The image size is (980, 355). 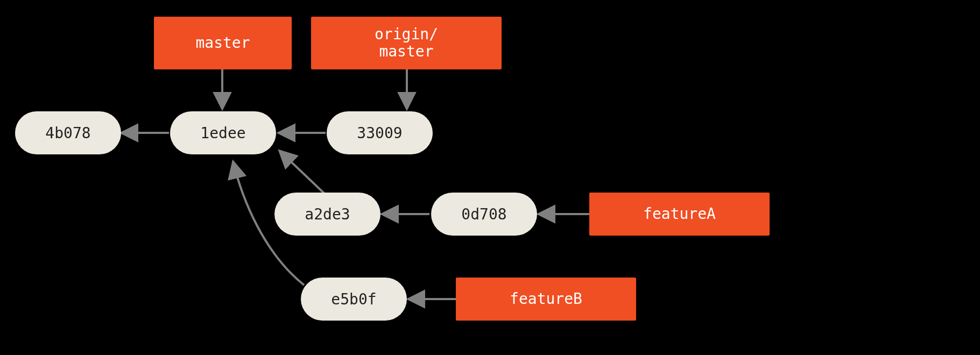 What do you see at coordinates (679, 214) in the screenshot?
I see `branch-featureA: featureA` at bounding box center [679, 214].